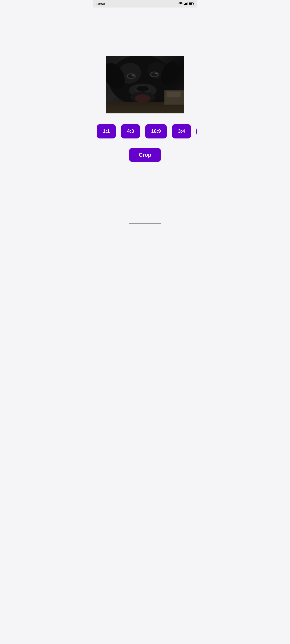 Image resolution: width=290 pixels, height=644 pixels. I want to click on status-bar: 10:50, so click(145, 4).